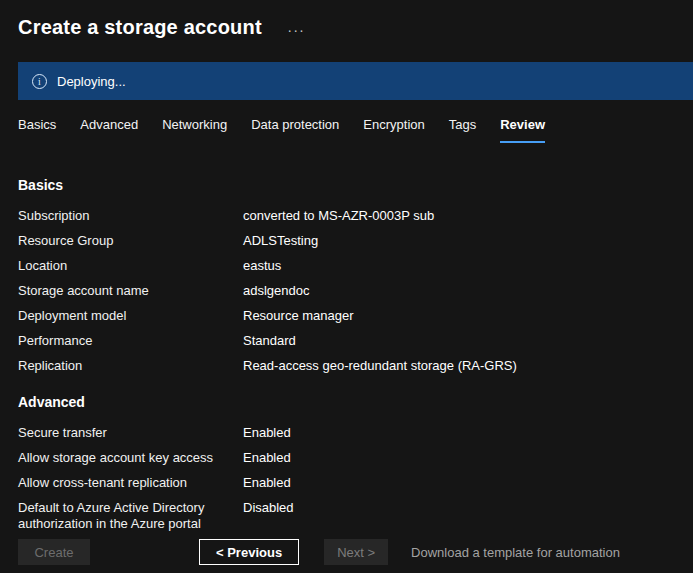  What do you see at coordinates (346, 185) in the screenshot?
I see `section-heading-basics: Basics` at bounding box center [346, 185].